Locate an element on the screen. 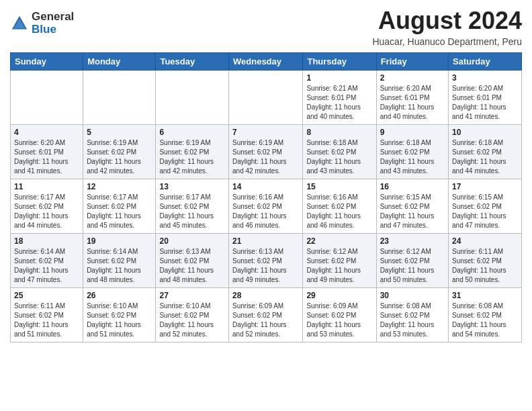 The width and height of the screenshot is (532, 411). header-sunday: Sunday is located at coordinates (47, 62).